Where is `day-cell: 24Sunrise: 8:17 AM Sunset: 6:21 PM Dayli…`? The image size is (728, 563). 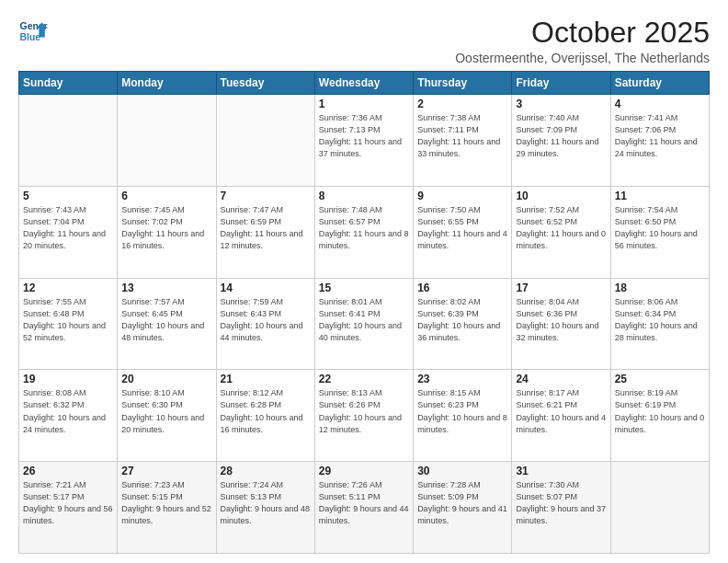
day-cell: 24Sunrise: 8:17 AM Sunset: 6:21 PM Dayli… is located at coordinates (561, 416).